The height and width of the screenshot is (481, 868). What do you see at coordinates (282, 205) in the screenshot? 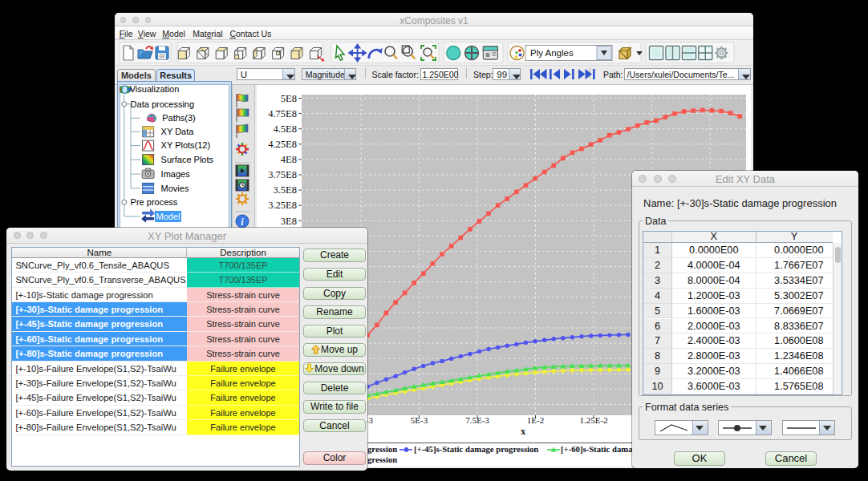
I see `svg-text: 3.25E8` at bounding box center [282, 205].